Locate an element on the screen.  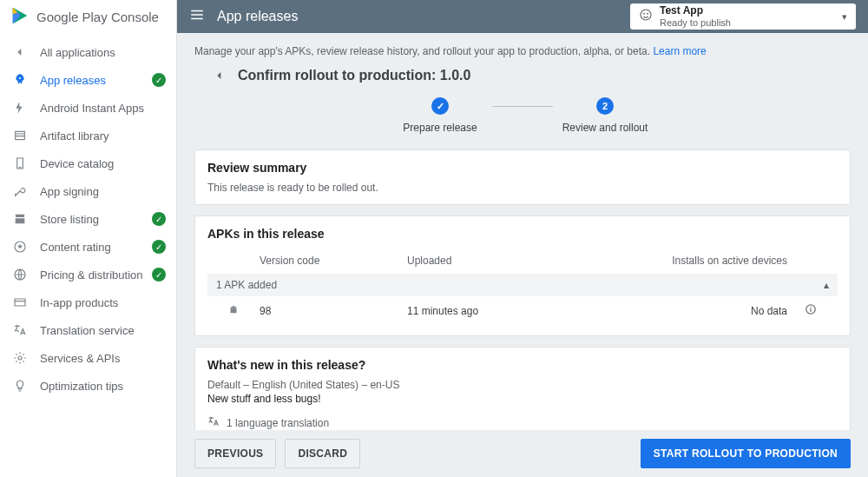
footer: Previous Discard Start rollout to produc… is located at coordinates (523, 454).